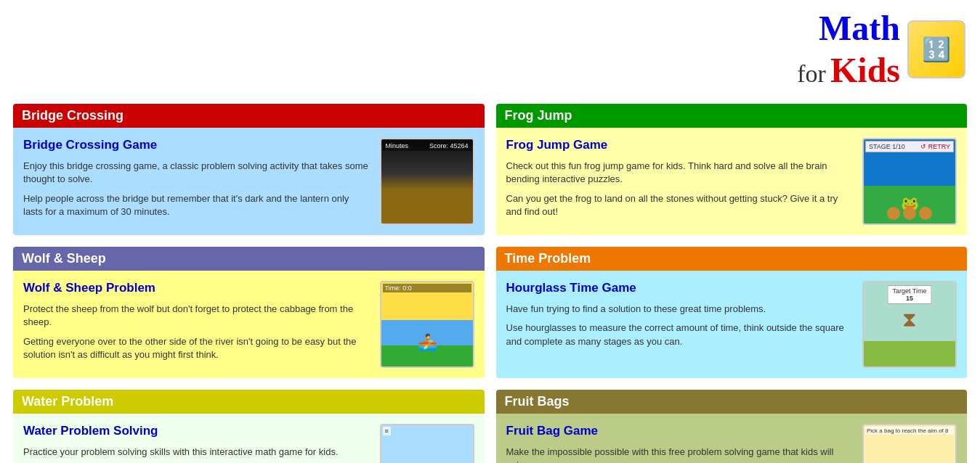  Describe the element at coordinates (732, 427) in the screenshot. I see `section-fruit-bags: Fruit Bags Fruit Bag Game Make the impos…` at that location.